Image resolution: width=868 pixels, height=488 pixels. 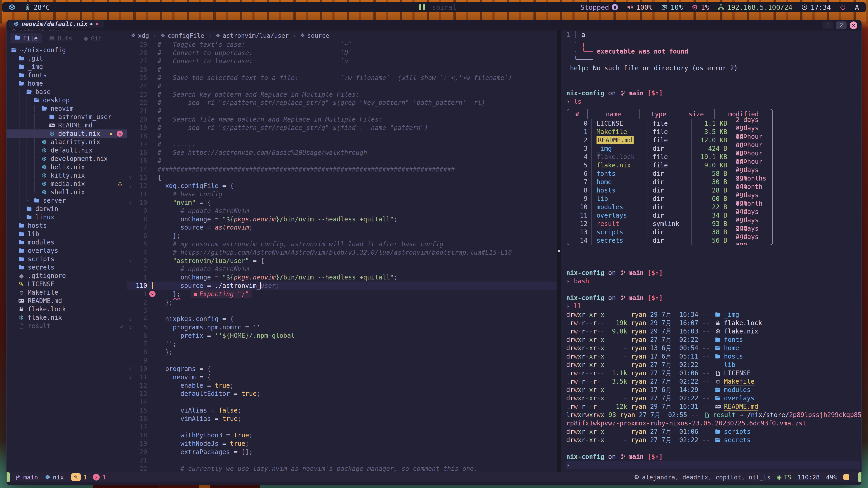 I want to click on code-line: ∨3 "astronvim/lua/user" = {, so click(x=342, y=261).